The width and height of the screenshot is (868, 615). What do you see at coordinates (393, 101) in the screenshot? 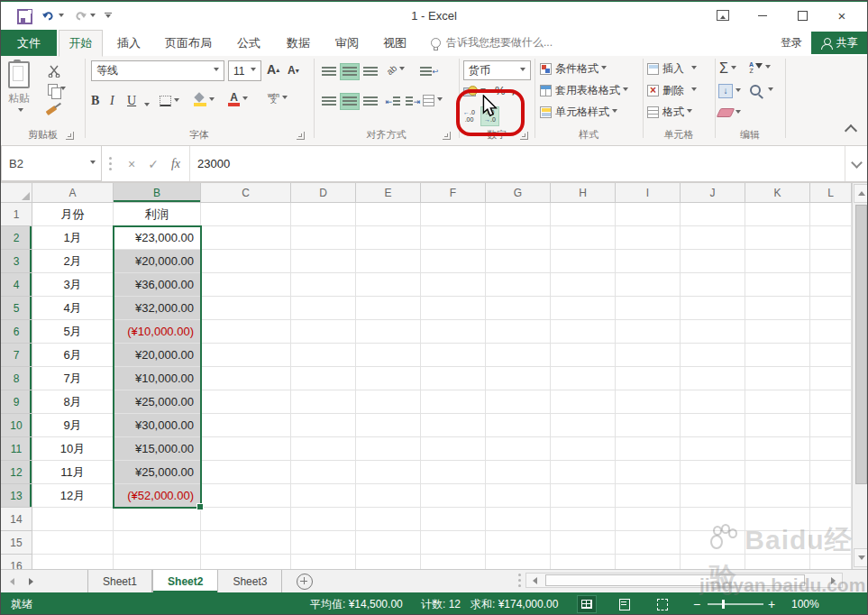
I see `decrease-indent-button: ⇤` at bounding box center [393, 101].